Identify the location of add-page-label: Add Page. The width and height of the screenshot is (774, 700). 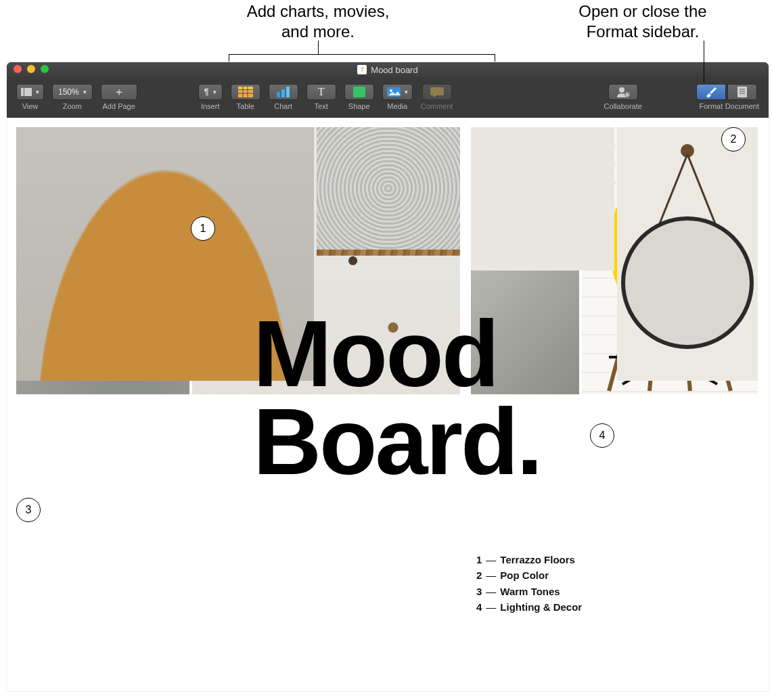
(119, 106).